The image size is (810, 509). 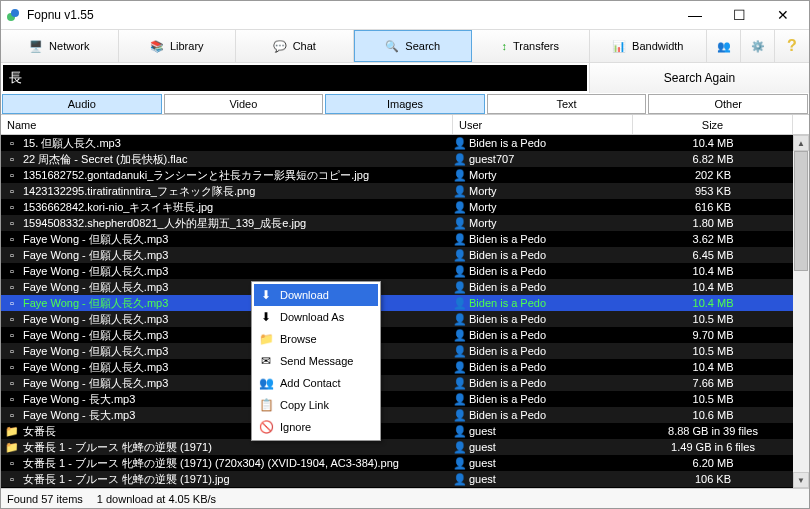 I want to click on result-row: ▫1351682752.gontadanuki_ランシーンと社長カラー影異短のコ…, so click(x=405, y=175).